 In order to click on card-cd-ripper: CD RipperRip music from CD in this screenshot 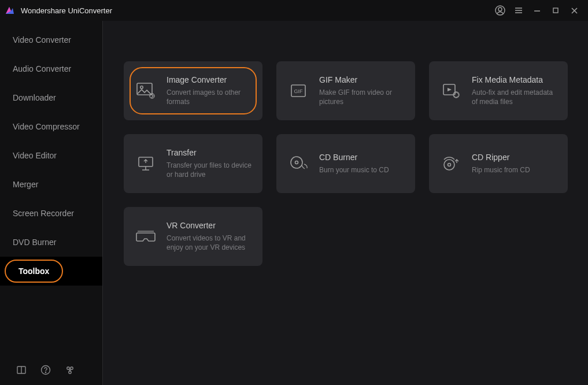, I will do `click(498, 164)`.